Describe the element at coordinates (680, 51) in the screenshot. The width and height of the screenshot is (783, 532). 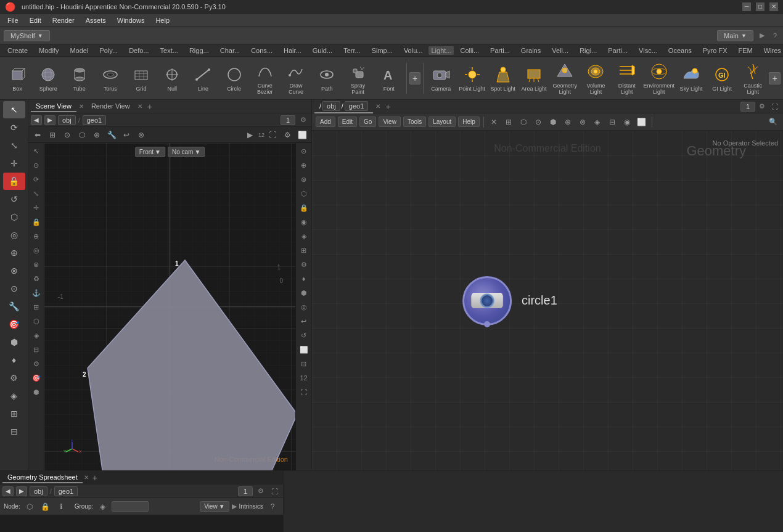
I see `shelf-tab-oceans: Oceans` at that location.